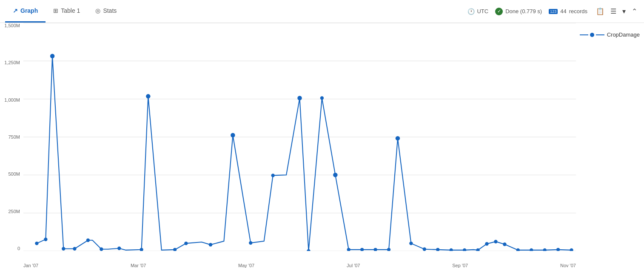  Describe the element at coordinates (584, 35) in the screenshot. I see `legend-line` at that location.